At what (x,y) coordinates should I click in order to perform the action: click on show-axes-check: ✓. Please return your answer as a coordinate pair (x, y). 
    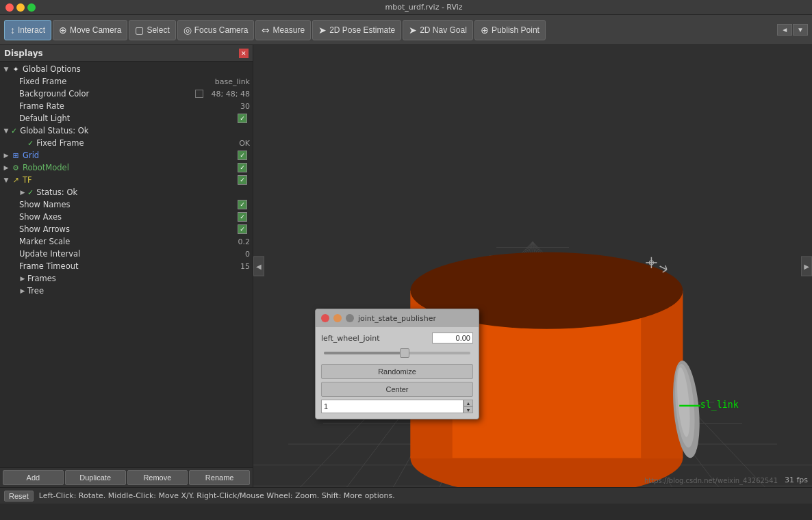
    Looking at the image, I should click on (242, 217).